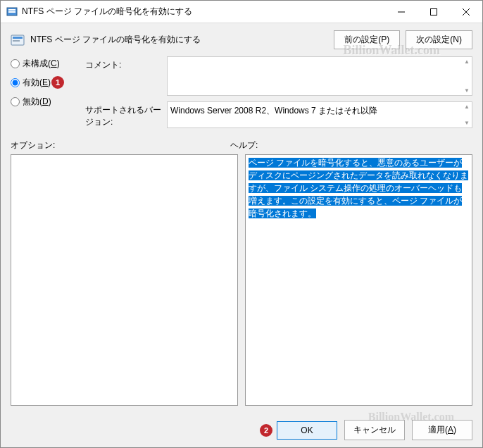 The width and height of the screenshot is (483, 448). I want to click on app-icon, so click(12, 12).